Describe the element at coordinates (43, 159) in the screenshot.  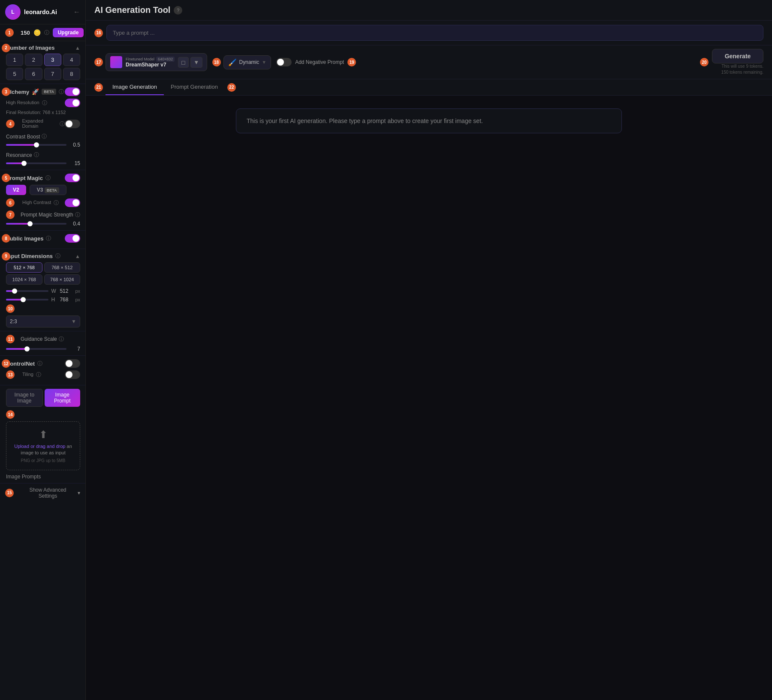
I see `resonance-container: Resonance ⓘ 15` at that location.